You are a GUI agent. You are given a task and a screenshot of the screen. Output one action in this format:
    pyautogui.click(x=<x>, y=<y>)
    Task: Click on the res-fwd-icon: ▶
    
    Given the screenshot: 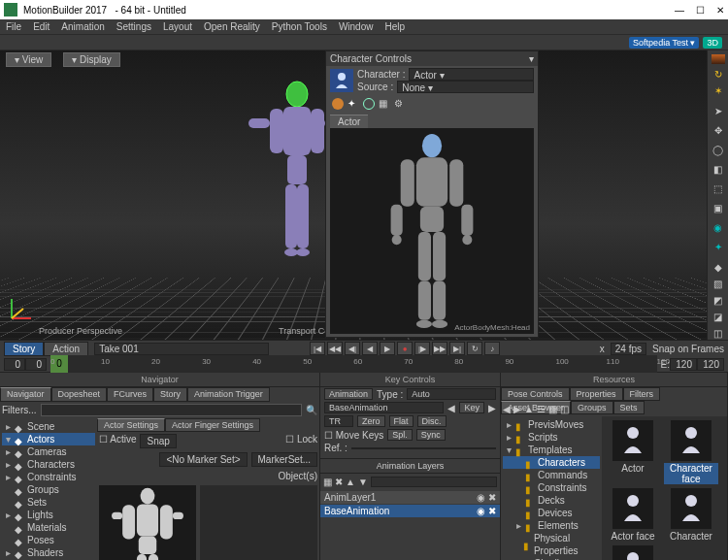 What is the action you would take?
    pyautogui.click(x=517, y=410)
    